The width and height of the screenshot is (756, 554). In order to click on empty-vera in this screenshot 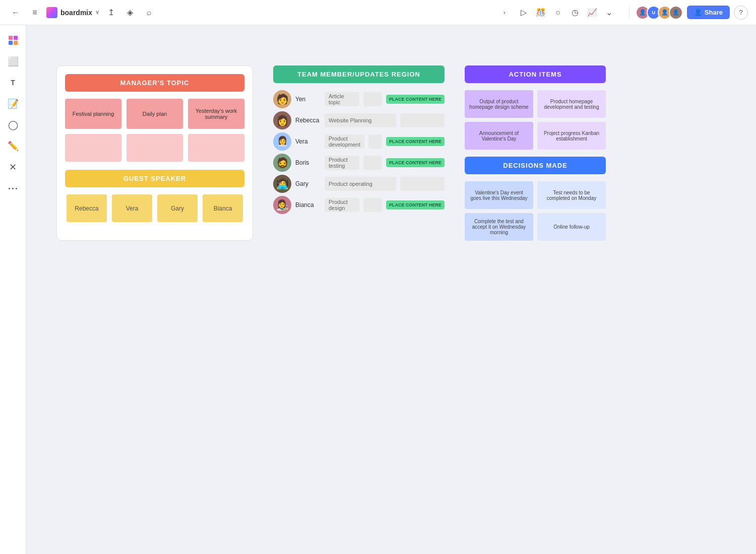, I will do `click(375, 142)`.